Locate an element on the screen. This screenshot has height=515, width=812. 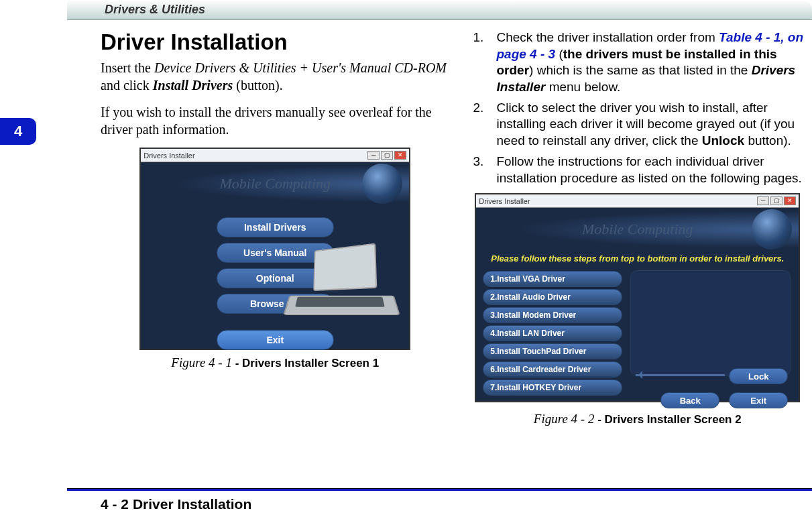
text: button). is located at coordinates (768, 141).